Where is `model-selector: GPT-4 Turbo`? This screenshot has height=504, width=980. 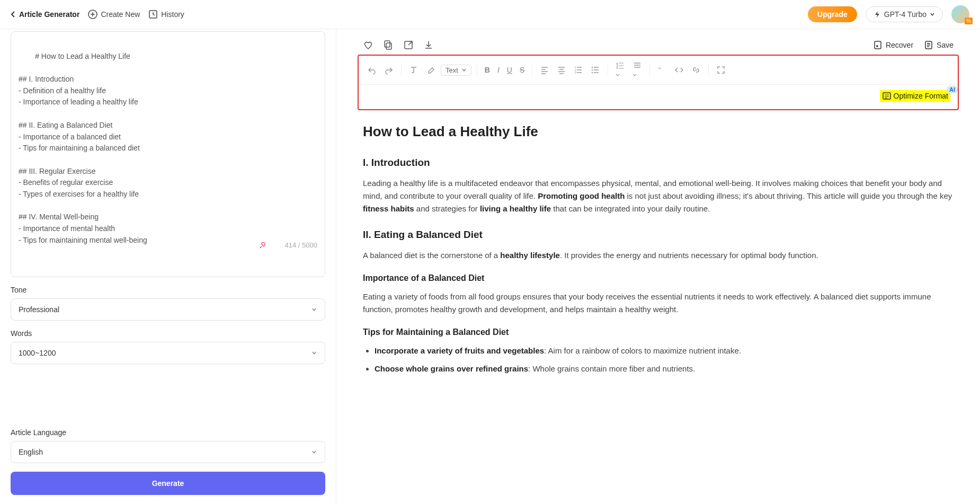 model-selector: GPT-4 Turbo is located at coordinates (904, 14).